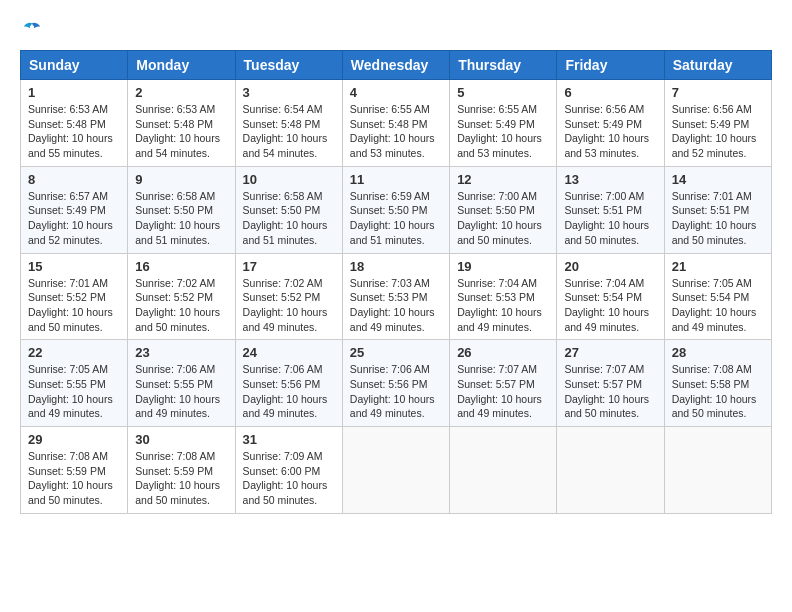 Image resolution: width=792 pixels, height=612 pixels. Describe the element at coordinates (181, 392) in the screenshot. I see `day-content: Sunrise: 7:06 AM Sunset: 5:55 PM Dayligh…` at that location.